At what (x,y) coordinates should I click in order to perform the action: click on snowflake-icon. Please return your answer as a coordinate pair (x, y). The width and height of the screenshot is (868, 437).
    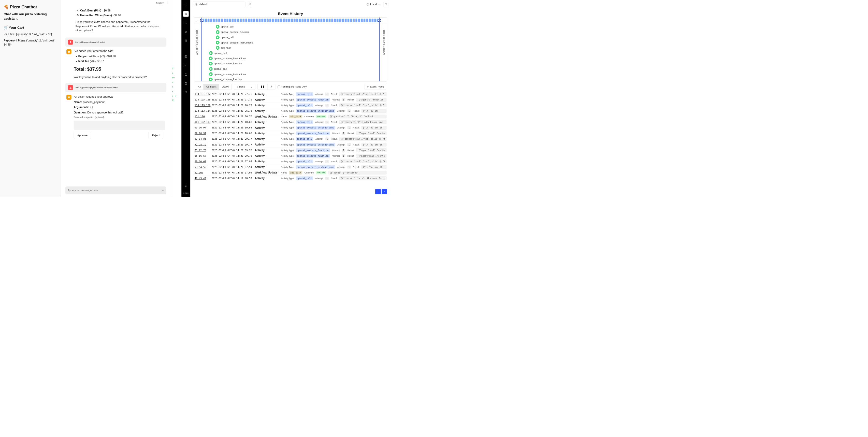
    Looking at the image, I should click on (186, 65).